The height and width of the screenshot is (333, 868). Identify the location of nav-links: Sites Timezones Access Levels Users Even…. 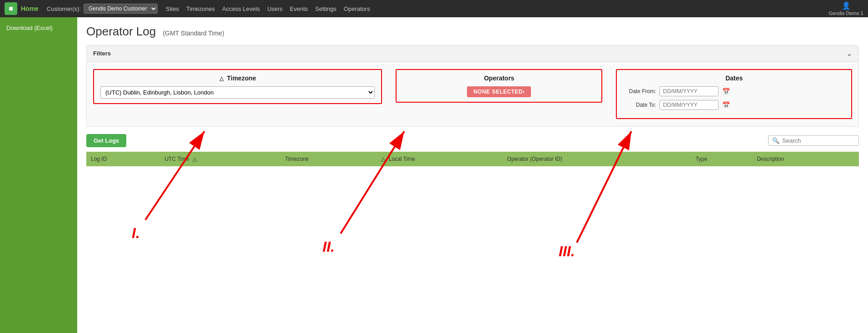
(497, 9).